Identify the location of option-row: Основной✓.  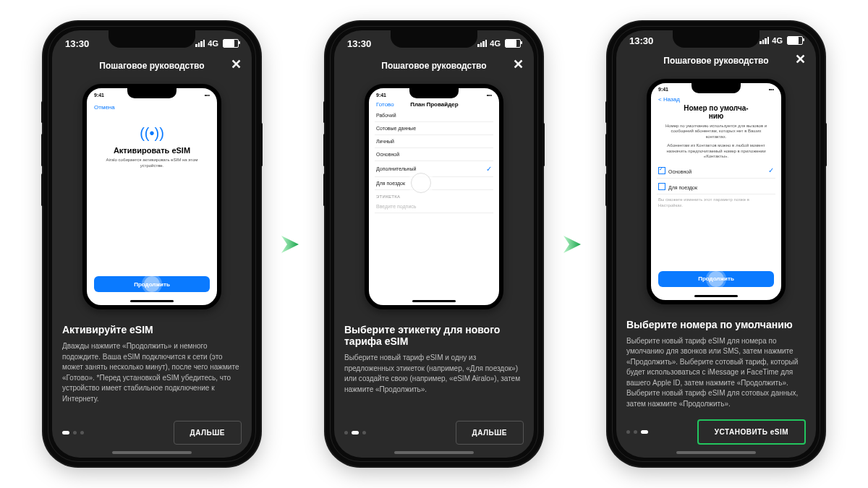
(716, 171).